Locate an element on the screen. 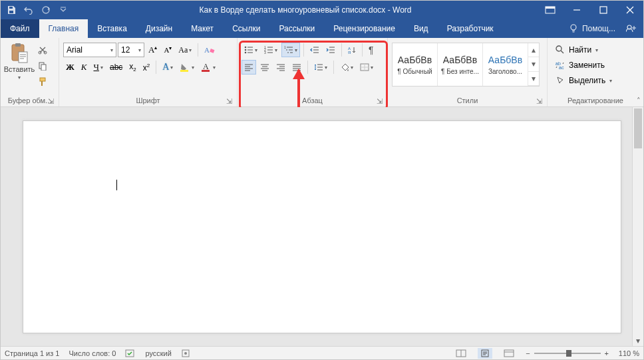 The width and height of the screenshot is (644, 360). align-left-button is located at coordinates (249, 67).